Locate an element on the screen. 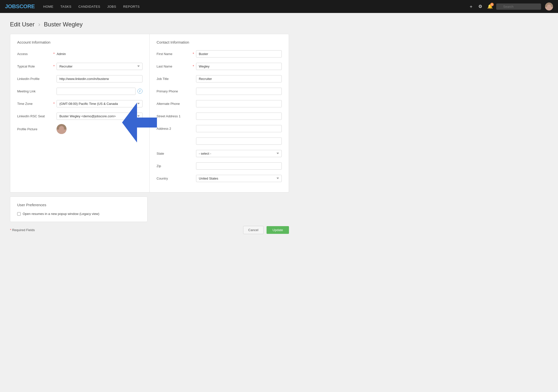 The height and width of the screenshot is (392, 558). last-name-row: Last Name * is located at coordinates (219, 66).